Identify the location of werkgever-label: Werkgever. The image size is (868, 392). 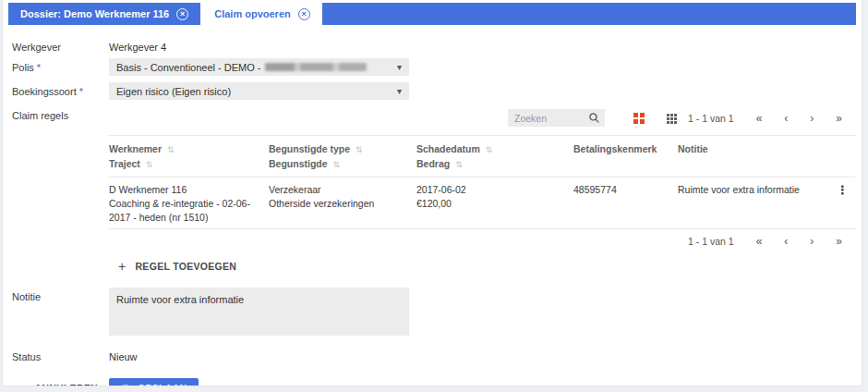
(61, 45).